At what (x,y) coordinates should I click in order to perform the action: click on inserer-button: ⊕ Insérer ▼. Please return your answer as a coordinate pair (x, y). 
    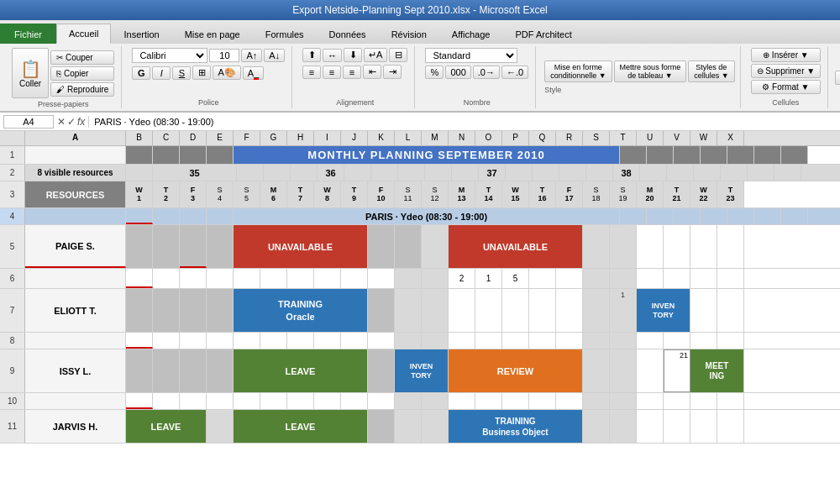
    Looking at the image, I should click on (786, 55).